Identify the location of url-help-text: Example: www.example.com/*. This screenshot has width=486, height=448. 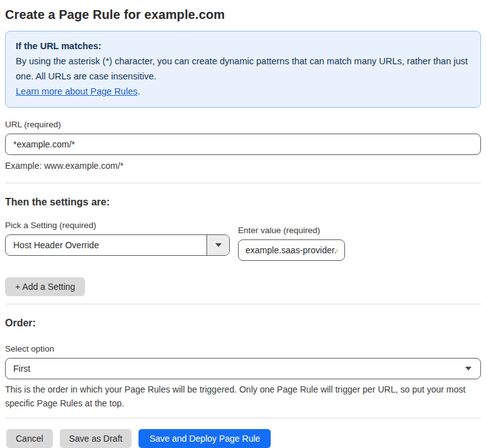
(243, 166).